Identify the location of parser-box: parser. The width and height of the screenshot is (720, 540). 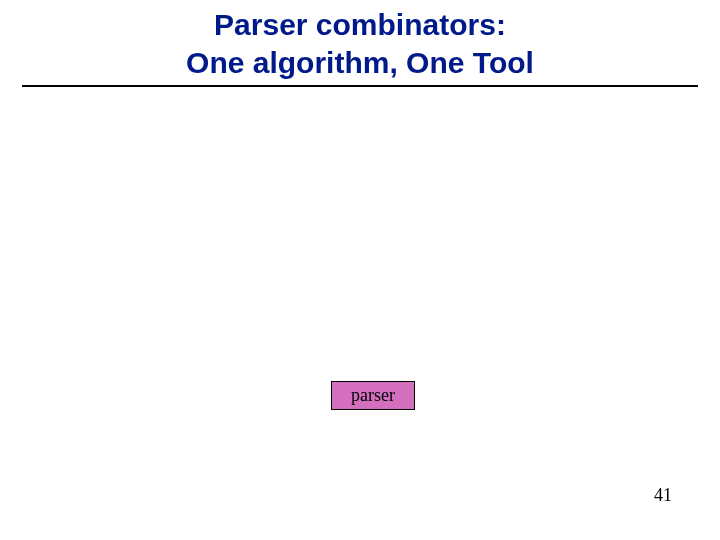
(373, 396).